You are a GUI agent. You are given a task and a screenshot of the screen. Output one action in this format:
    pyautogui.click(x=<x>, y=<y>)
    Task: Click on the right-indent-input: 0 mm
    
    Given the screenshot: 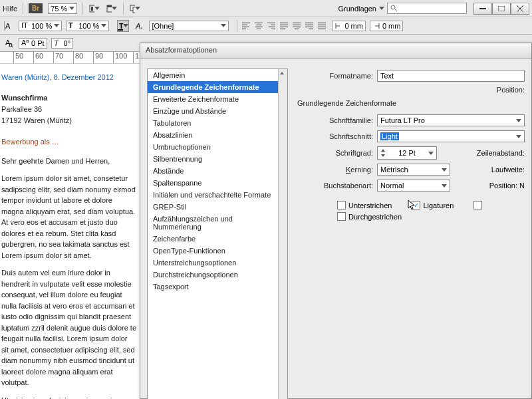 What is the action you would take?
    pyautogui.click(x=387, y=26)
    